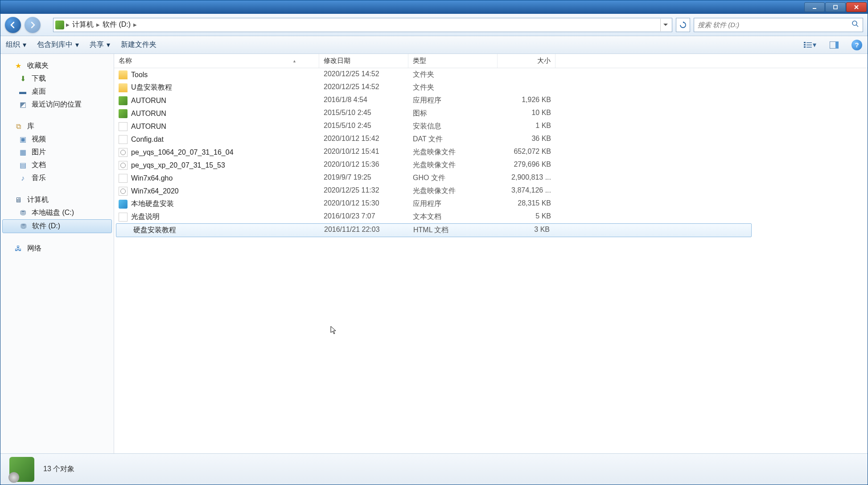 The height and width of the screenshot is (485, 868). What do you see at coordinates (18, 127) in the screenshot?
I see `library-icon: ⧉` at bounding box center [18, 127].